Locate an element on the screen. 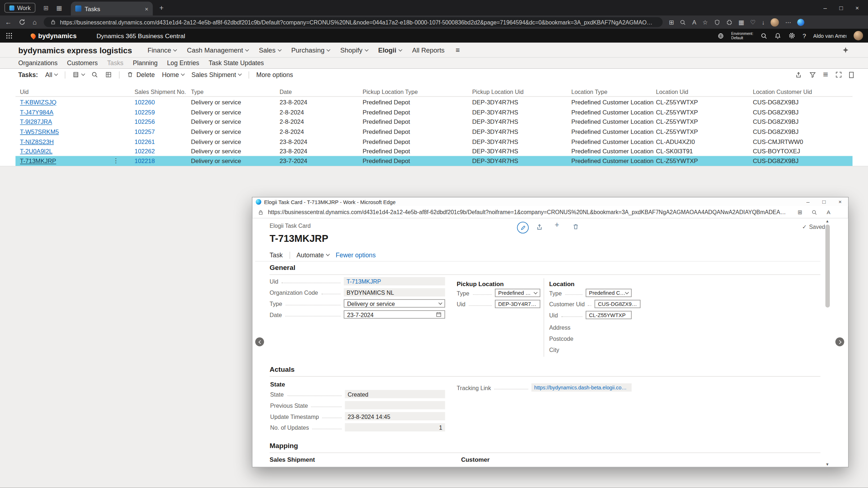 This screenshot has width=868, height=488. menu-shopify: Shopify is located at coordinates (354, 50).